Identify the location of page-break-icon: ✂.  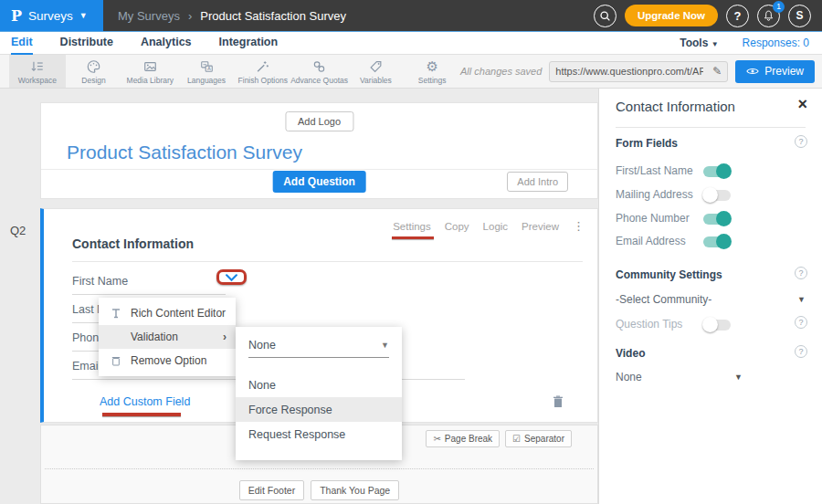
(437, 438).